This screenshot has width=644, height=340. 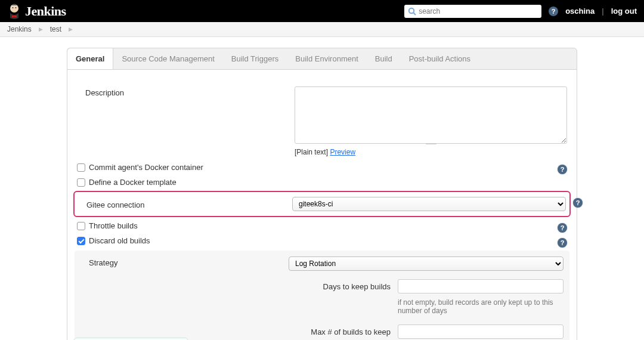 I want to click on discard-checkbox, so click(x=81, y=241).